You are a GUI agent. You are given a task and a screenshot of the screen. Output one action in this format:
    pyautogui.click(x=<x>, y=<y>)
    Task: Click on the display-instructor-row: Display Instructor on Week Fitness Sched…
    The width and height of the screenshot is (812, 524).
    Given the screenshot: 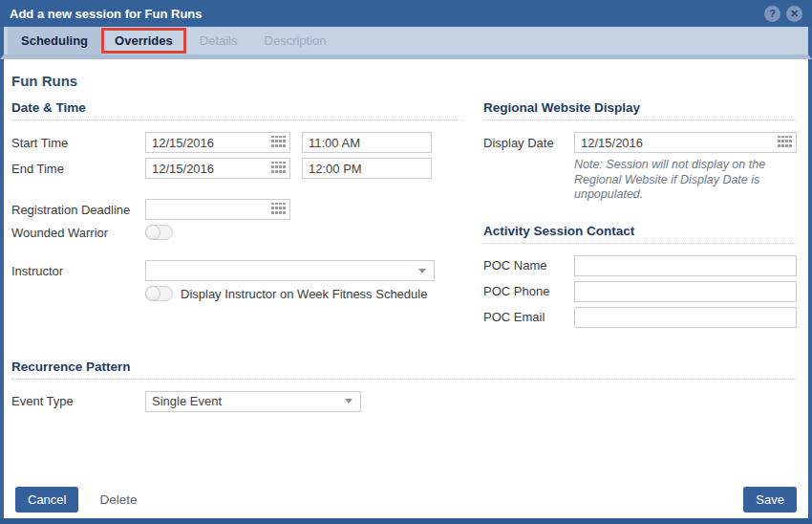 What is the action you would take?
    pyautogui.click(x=304, y=294)
    